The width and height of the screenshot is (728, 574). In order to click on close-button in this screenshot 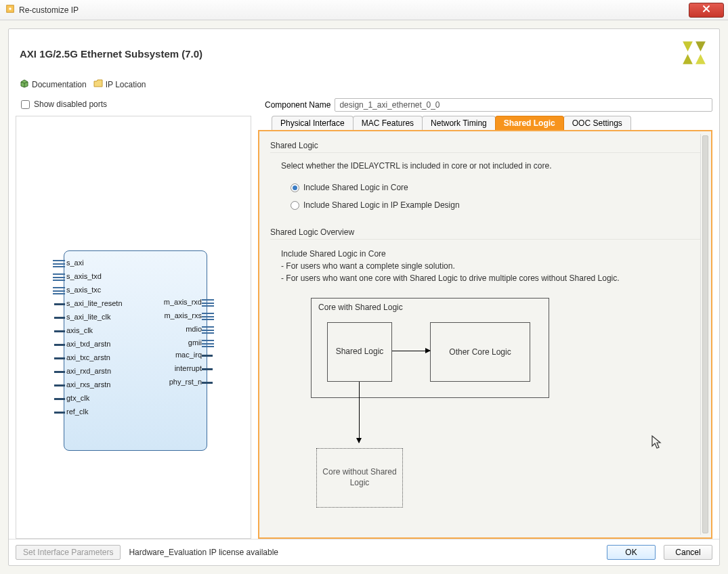, I will do `click(706, 10)`.